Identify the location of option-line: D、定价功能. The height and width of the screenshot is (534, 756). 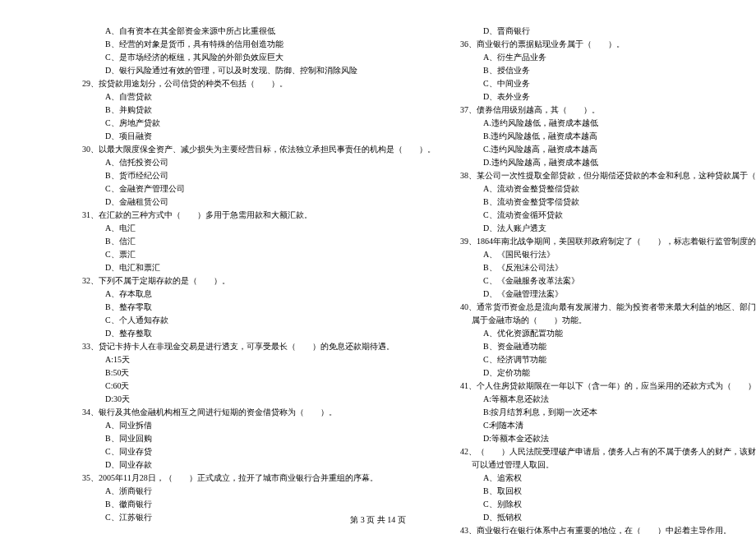
(608, 373).